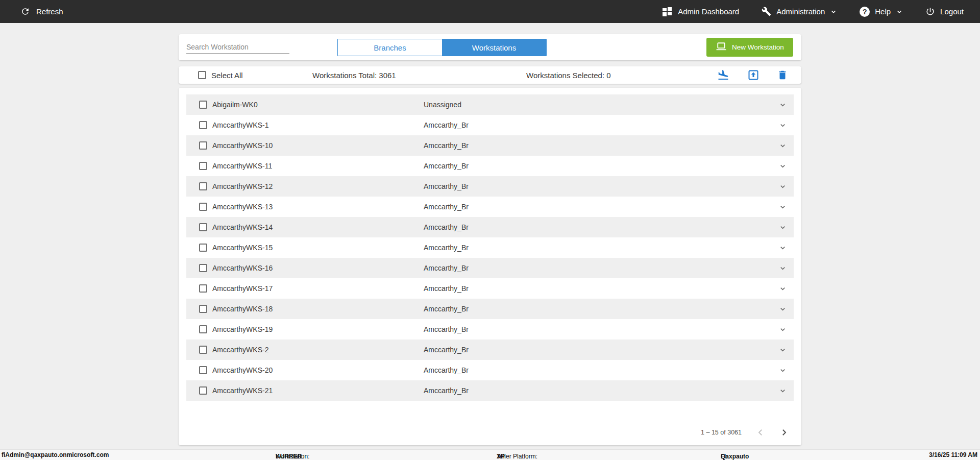 The image size is (980, 460). What do you see at coordinates (490, 329) in the screenshot?
I see `table-row: AmccarthyWKS-19 Amccarthy_Br` at bounding box center [490, 329].